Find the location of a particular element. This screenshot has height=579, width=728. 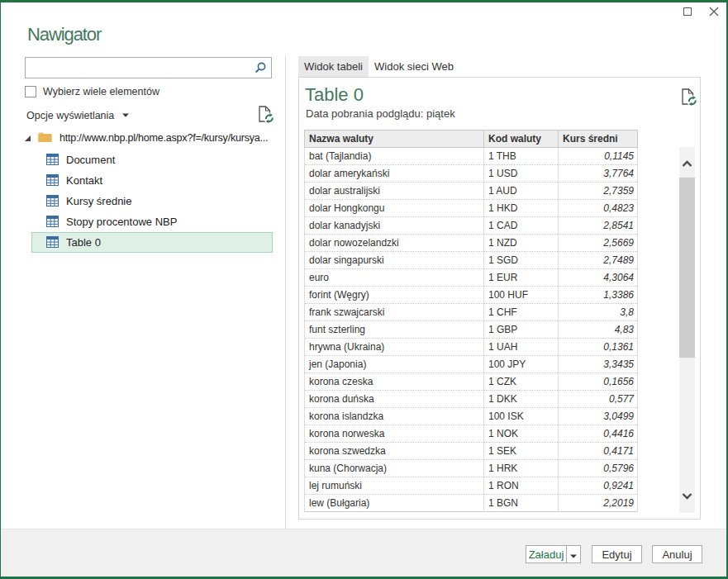

scroll-up-icon is located at coordinates (688, 164).